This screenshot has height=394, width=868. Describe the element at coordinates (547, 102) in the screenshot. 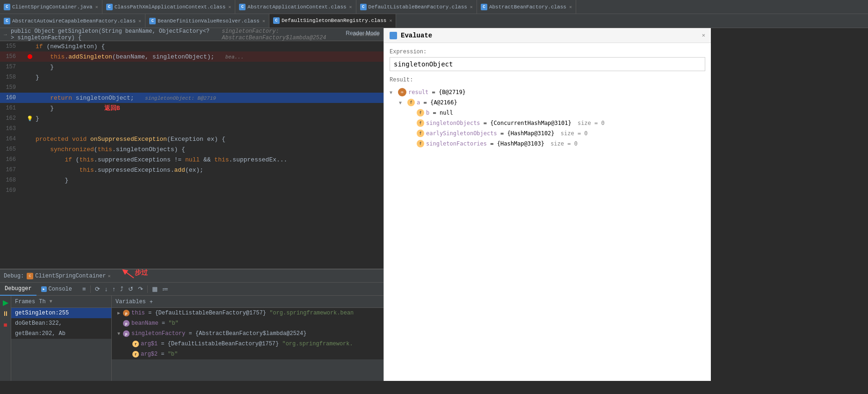

I see `result-row-a: ▼ f a = {A@2166}` at that location.